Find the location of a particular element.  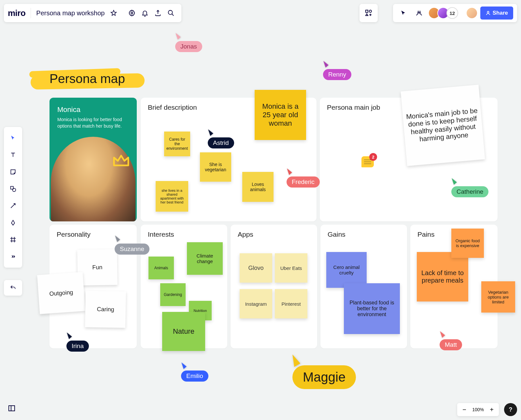

cursor-catherine: Catherine is located at coordinates (470, 188).